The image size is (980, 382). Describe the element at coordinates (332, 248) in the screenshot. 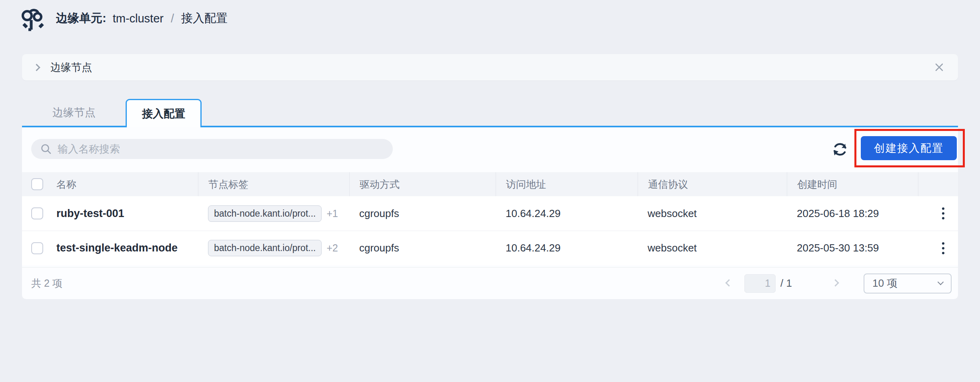

I see `node-label-more: +2` at that location.